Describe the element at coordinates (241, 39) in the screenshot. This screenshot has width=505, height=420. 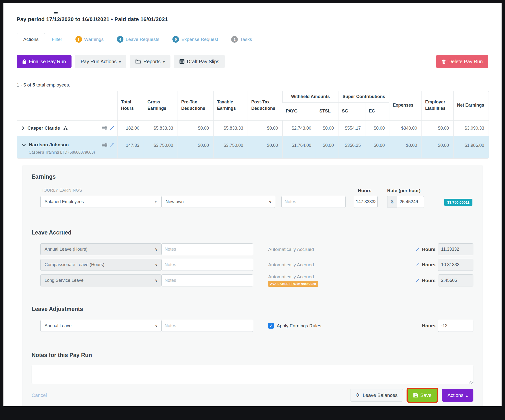
I see `tab-tasks: 2 Tasks` at that location.